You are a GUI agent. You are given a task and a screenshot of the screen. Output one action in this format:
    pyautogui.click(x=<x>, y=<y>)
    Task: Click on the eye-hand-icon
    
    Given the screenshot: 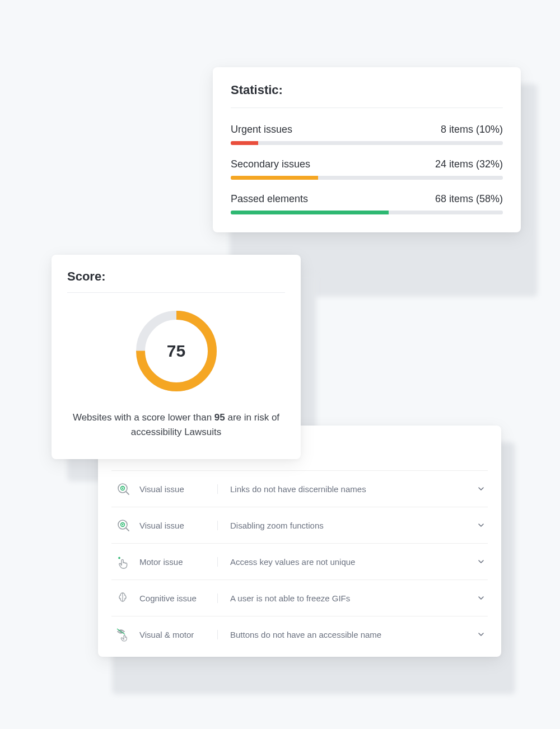 What is the action you would take?
    pyautogui.click(x=123, y=634)
    